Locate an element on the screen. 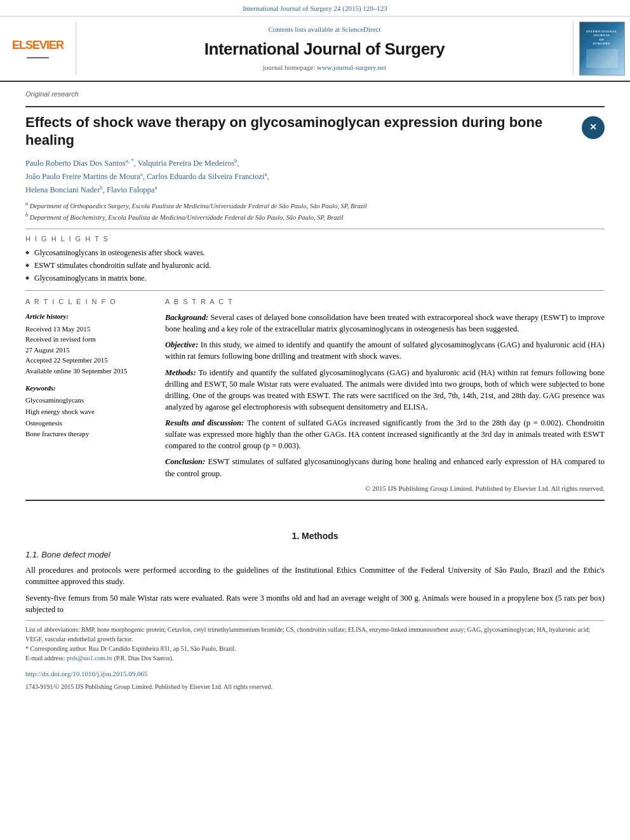 The height and width of the screenshot is (840, 630). revised-date: 27 August 2015 is located at coordinates (89, 350).